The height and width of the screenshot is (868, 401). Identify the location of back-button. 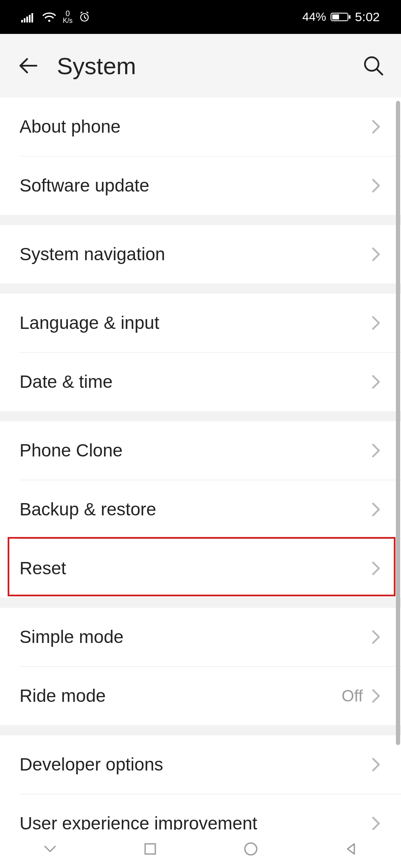
(28, 66).